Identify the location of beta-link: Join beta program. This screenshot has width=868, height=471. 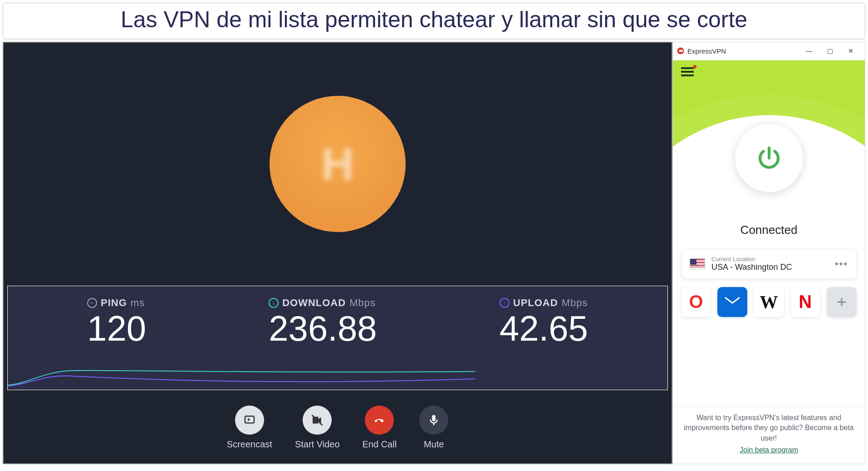
(769, 450).